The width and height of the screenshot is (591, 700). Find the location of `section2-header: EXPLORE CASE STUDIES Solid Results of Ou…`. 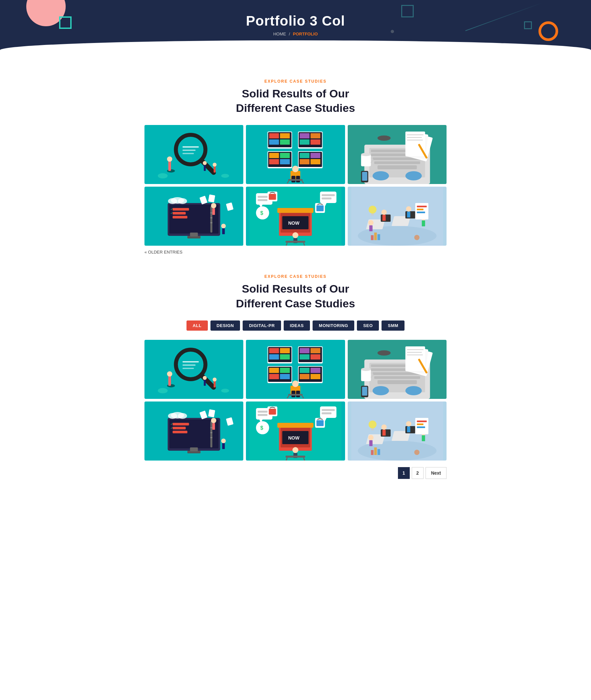

section2-header: EXPLORE CASE STUDIES Solid Results of Ou… is located at coordinates (296, 292).